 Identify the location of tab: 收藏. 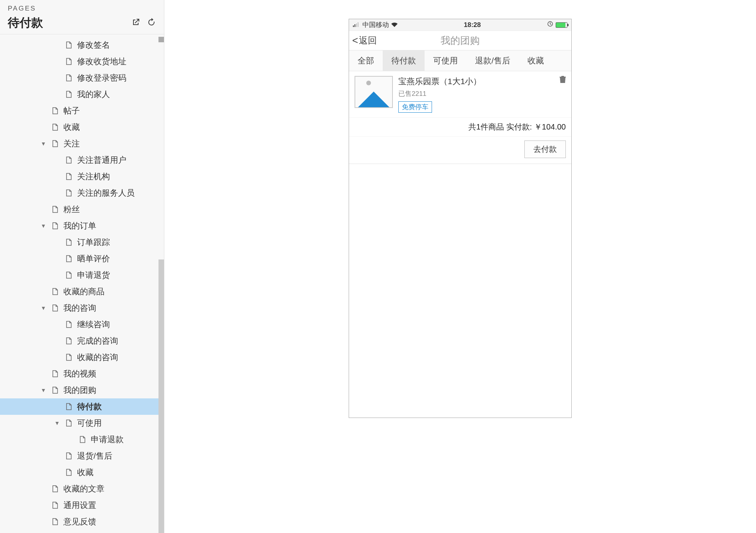
(536, 61).